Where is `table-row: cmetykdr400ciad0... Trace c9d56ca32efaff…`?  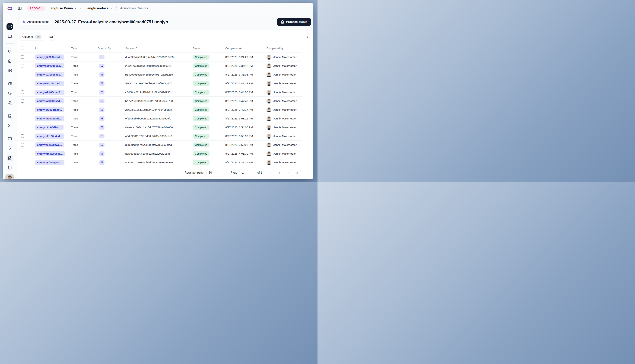
table-row: cmetykdr400ciad0... Trace c9d56ca32efaff… is located at coordinates (160, 92).